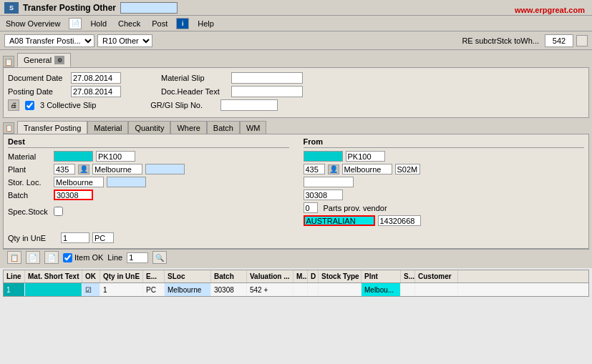 This screenshot has width=592, height=364. Describe the element at coordinates (92, 276) in the screenshot. I see `col-ok: OK` at that location.